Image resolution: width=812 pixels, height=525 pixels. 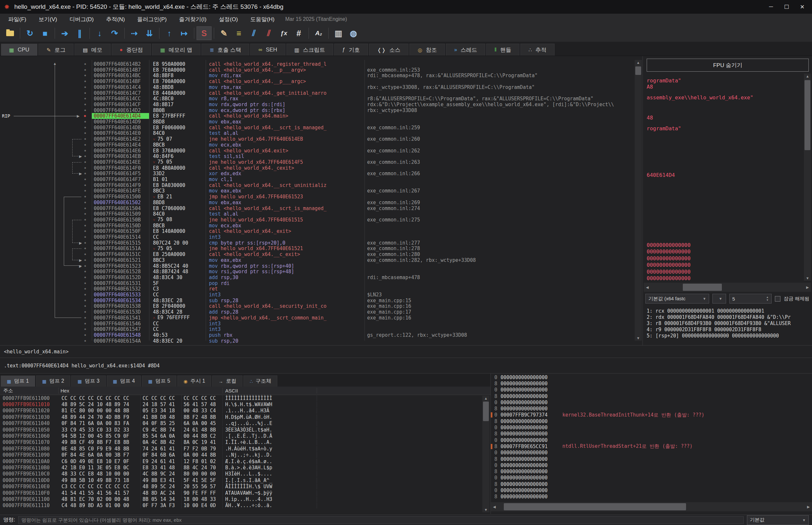 What do you see at coordinates (45, 33) in the screenshot?
I see `stop-button: ■` at bounding box center [45, 33].